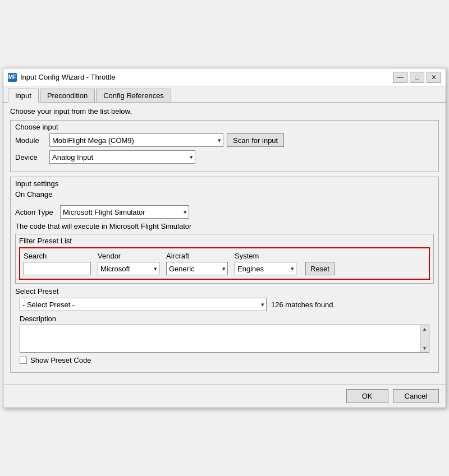 The height and width of the screenshot is (476, 449). Describe the element at coordinates (224, 264) in the screenshot. I see `filter-highlighted-box: Search Vendor Microsoft` at that location.